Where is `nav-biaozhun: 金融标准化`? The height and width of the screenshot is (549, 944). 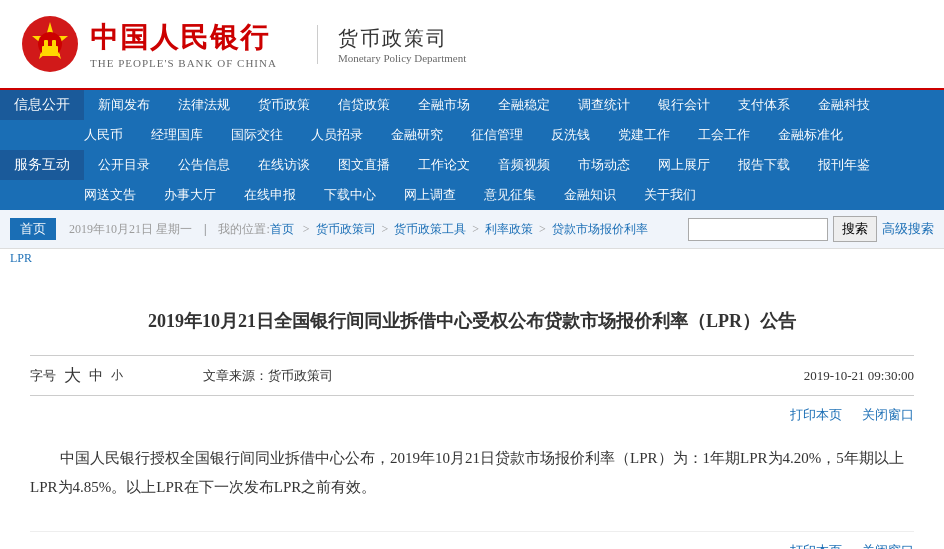 nav-biaozhun: 金融标准化 is located at coordinates (810, 135).